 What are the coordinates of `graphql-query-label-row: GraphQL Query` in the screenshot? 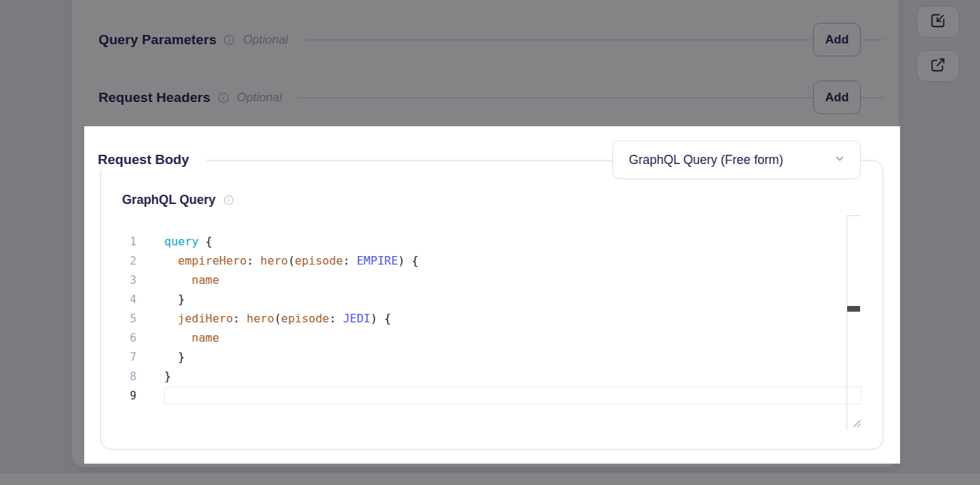 It's located at (178, 200).